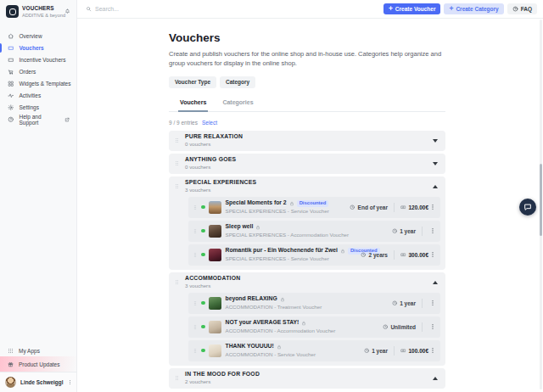 This screenshot has height=392, width=543. Describe the element at coordinates (42, 382) in the screenshot. I see `user-name: Linde Schweiggl` at that location.